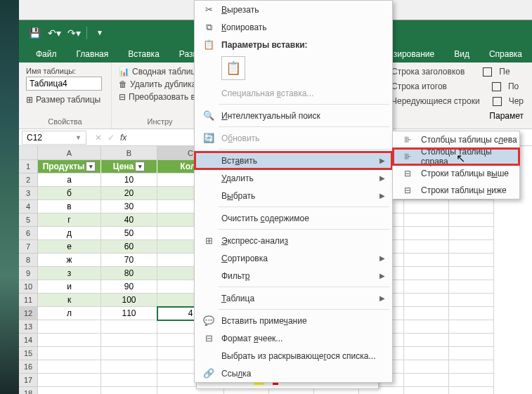 The width and height of the screenshot is (532, 394). Describe the element at coordinates (462, 54) in the screenshot. I see `tab-view: Вид` at that location.